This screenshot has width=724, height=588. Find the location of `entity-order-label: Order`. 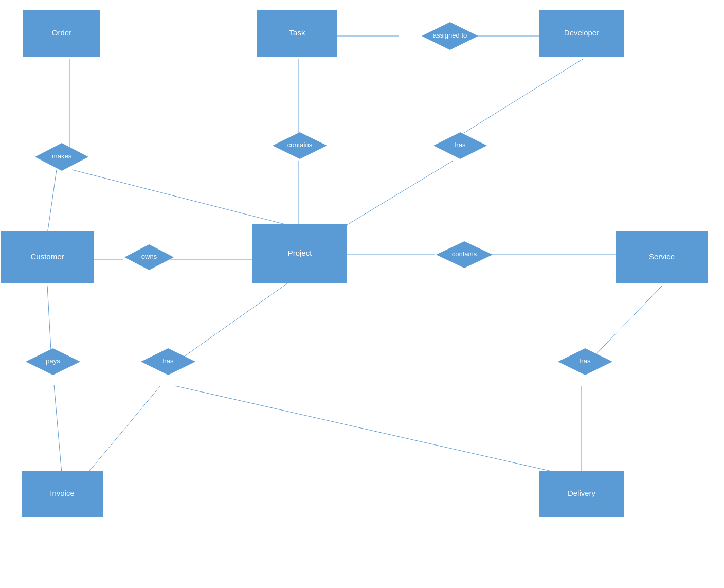

entity-order-label: Order is located at coordinates (62, 33).